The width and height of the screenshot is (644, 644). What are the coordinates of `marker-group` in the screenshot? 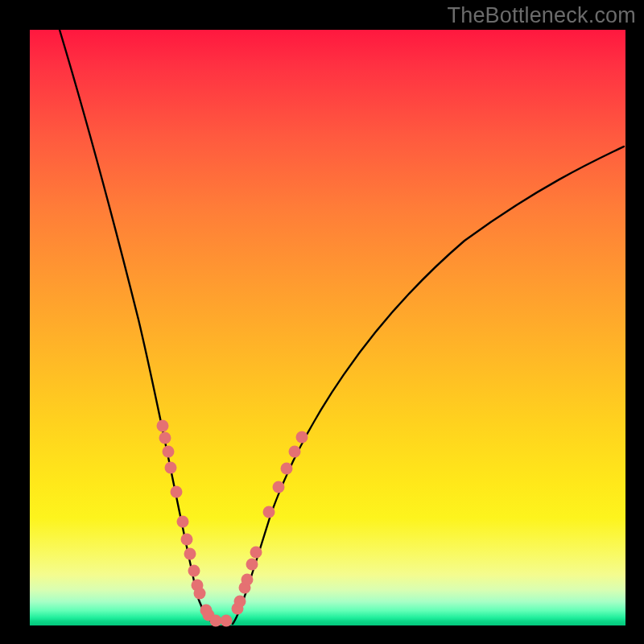 It's located at (233, 523).